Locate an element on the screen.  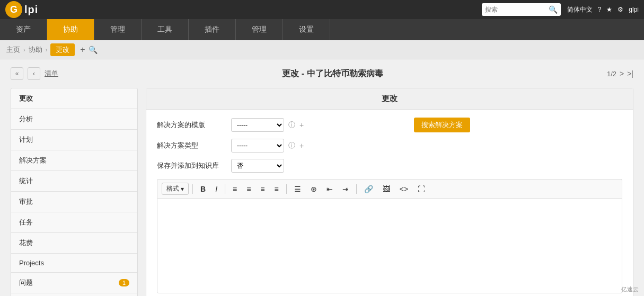
format-button: 格式 ▾ is located at coordinates (175, 189).